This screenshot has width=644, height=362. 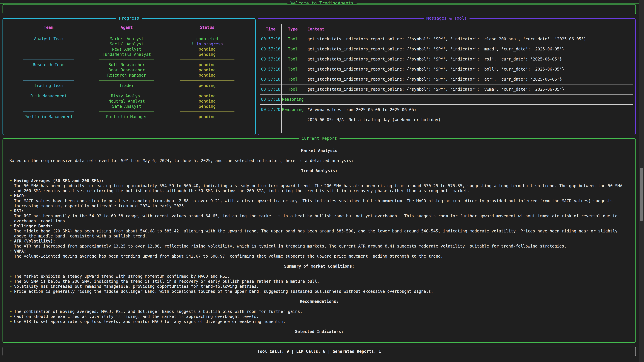 I want to click on summary-item: Price action is generally riding the mid…, so click(x=319, y=292).